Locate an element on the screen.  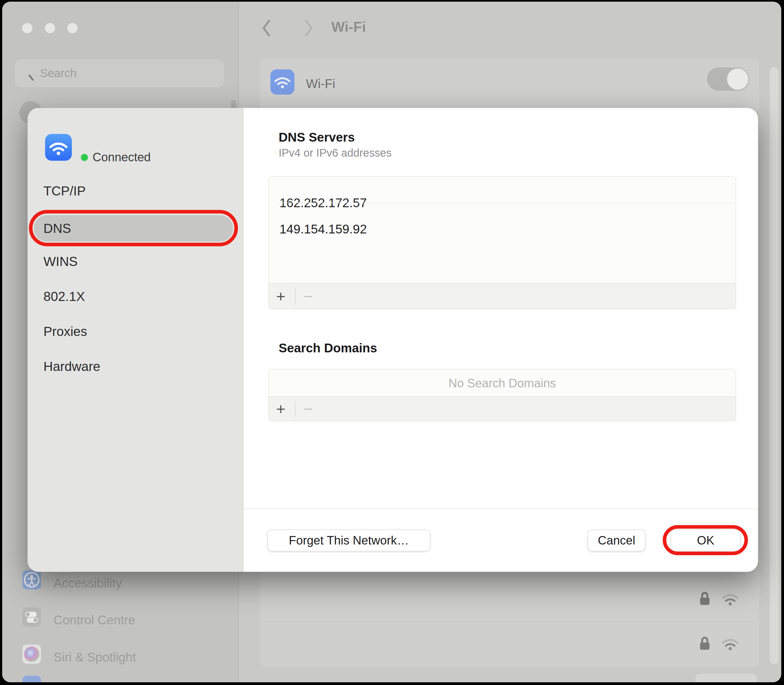
dns-servers-subtitle: IPv4 or IPv6 addresses is located at coordinates (335, 153).